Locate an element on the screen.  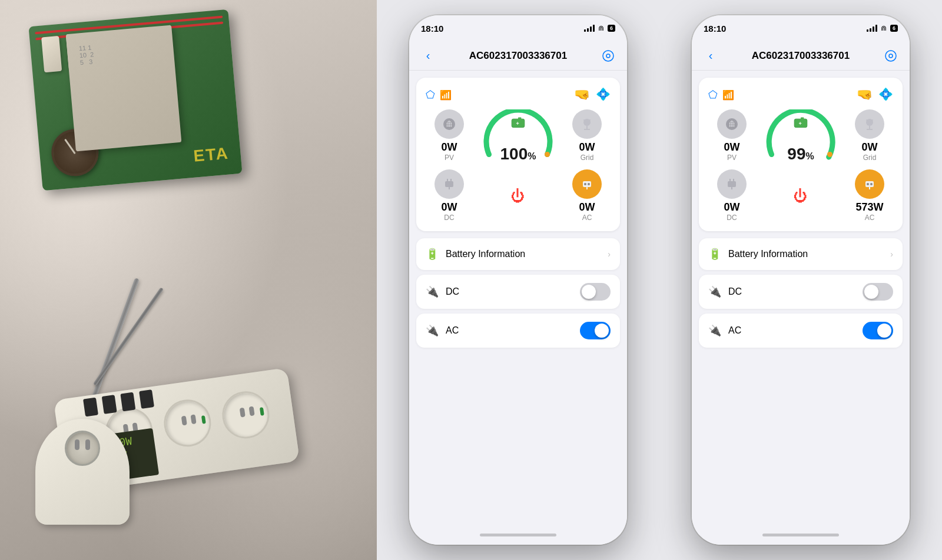
btn-set is located at coordinates (147, 399).